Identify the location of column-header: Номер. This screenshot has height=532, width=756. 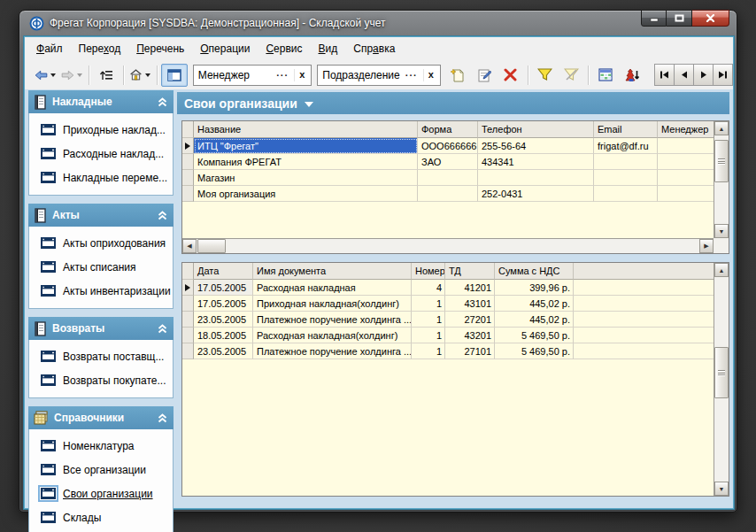
(428, 271).